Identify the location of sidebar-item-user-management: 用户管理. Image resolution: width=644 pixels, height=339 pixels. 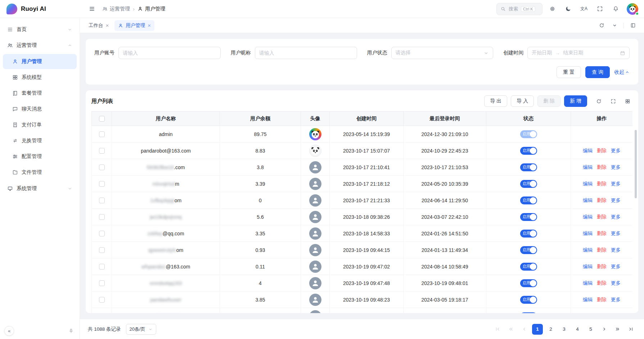
(40, 62).